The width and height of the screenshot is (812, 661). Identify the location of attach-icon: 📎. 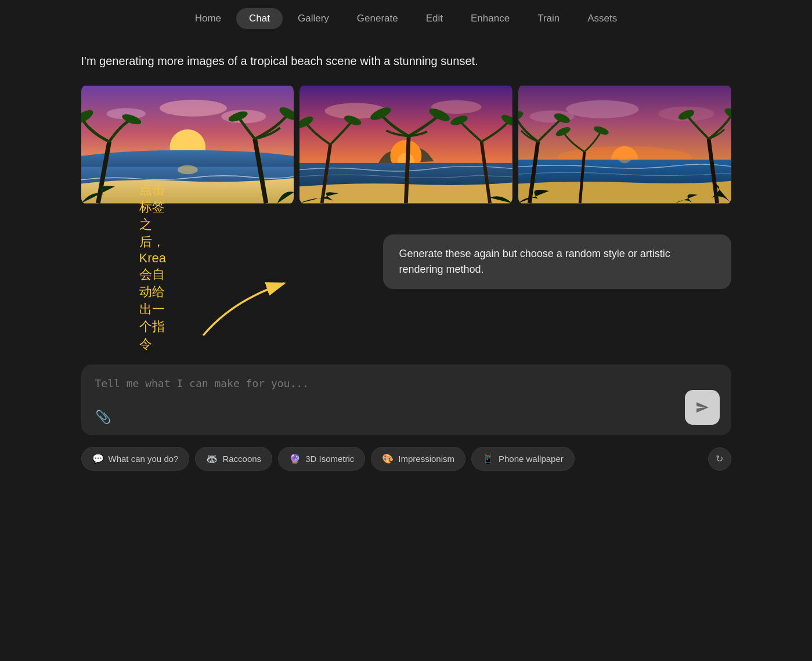
(103, 417).